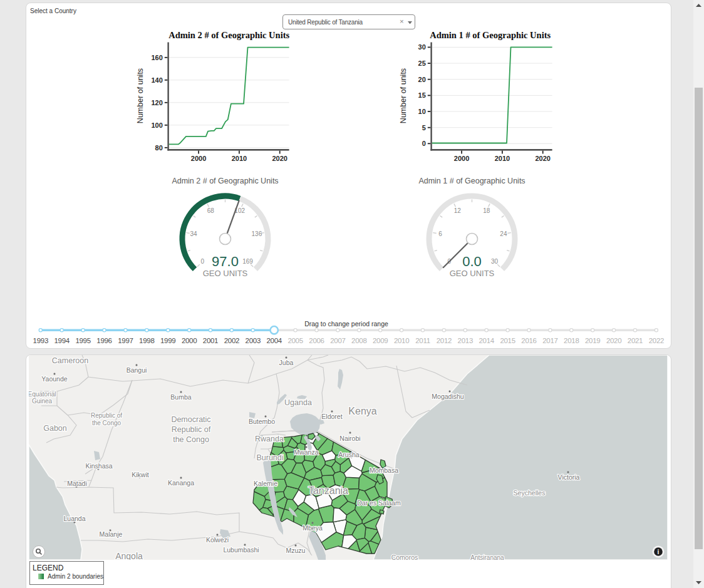  I want to click on svg-text: 1996, so click(104, 341).